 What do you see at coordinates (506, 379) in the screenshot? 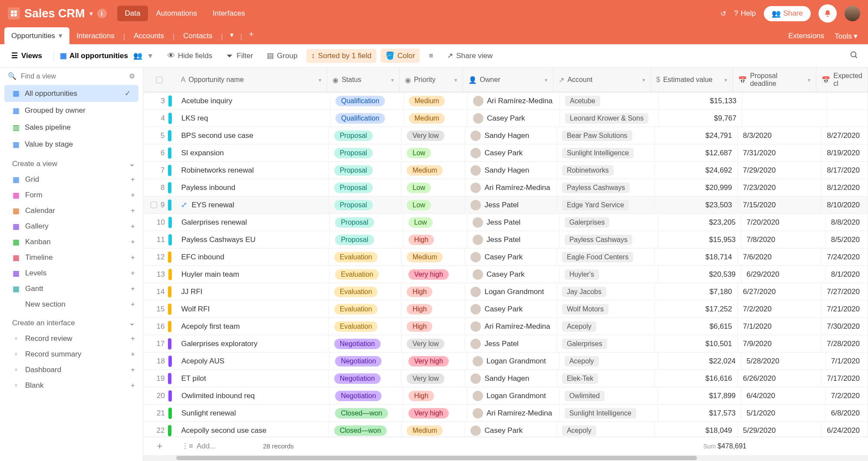
I see `table-row: 19 ET pilot Negotiation Very low Sandy H…` at bounding box center [506, 379].